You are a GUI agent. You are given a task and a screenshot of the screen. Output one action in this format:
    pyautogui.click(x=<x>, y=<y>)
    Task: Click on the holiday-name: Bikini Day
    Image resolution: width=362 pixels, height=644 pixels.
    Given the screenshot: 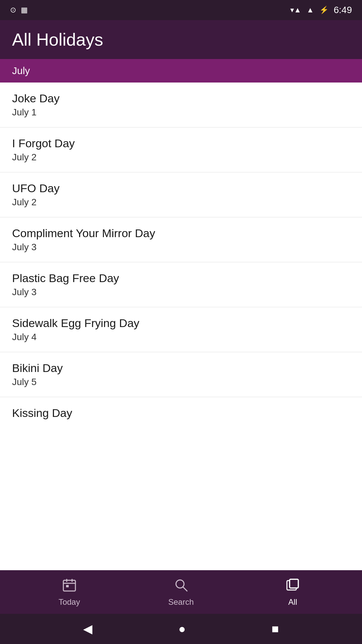 What is the action you would take?
    pyautogui.click(x=181, y=368)
    